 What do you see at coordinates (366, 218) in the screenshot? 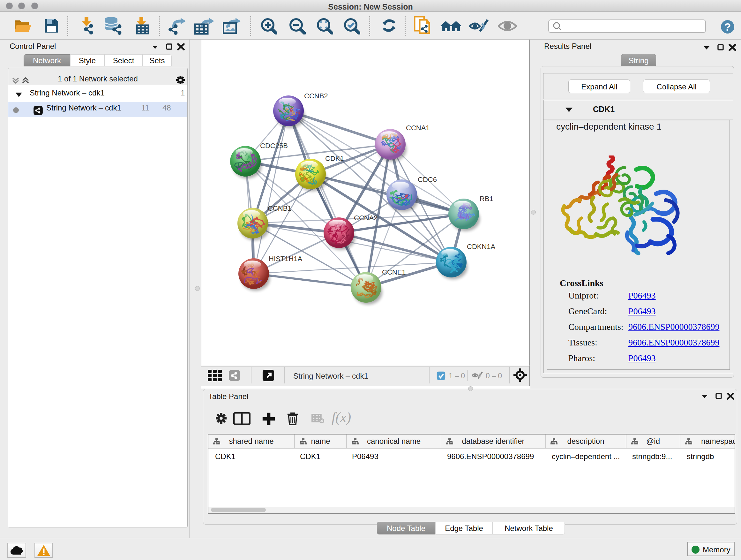
I see `svg-text: CCNA2` at bounding box center [366, 218].